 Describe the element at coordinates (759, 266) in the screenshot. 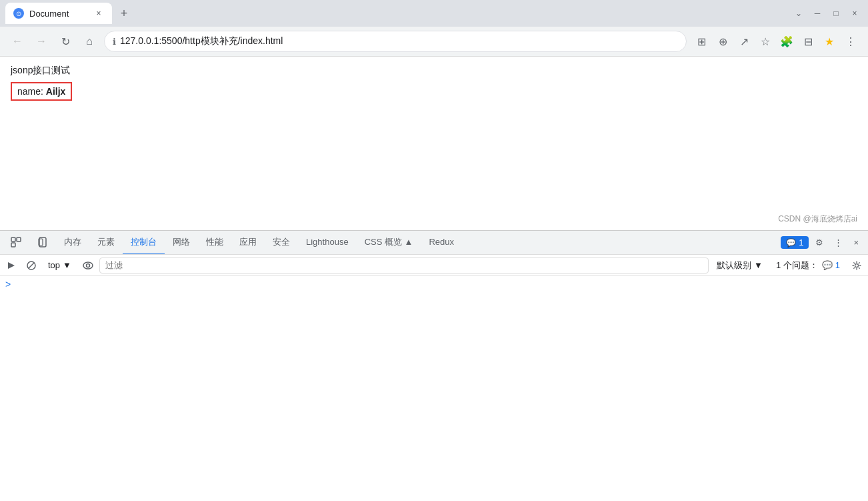

I see `log-level-arrow: ▼` at that location.